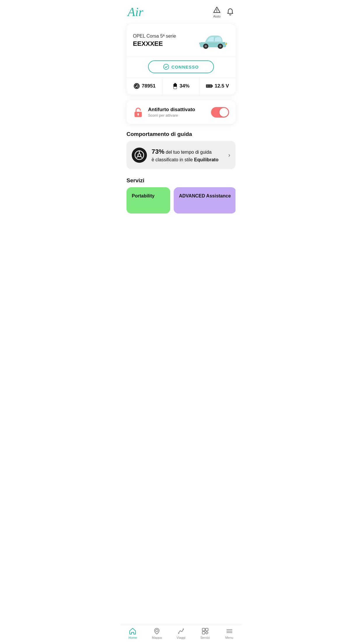 Image resolution: width=362 pixels, height=644 pixels. I want to click on battery-voltage-icon, so click(209, 86).